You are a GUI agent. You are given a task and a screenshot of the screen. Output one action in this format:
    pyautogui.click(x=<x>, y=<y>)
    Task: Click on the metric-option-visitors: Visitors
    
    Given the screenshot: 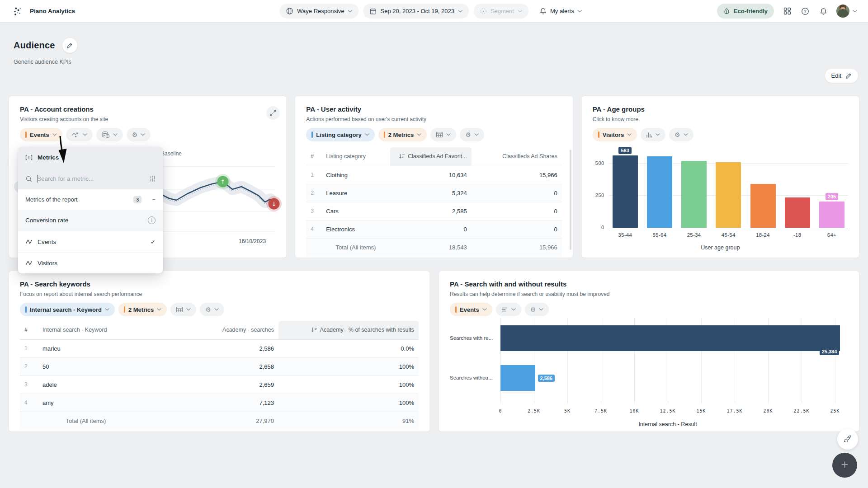 What is the action you would take?
    pyautogui.click(x=90, y=263)
    